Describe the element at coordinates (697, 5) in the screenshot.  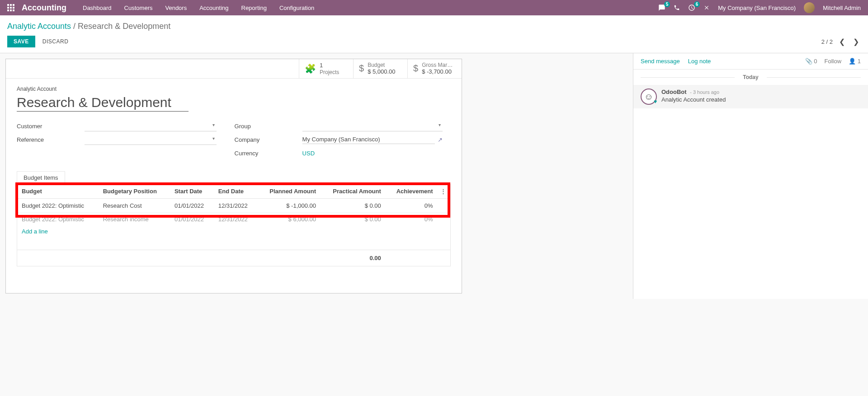
I see `activities-badge: 6` at that location.